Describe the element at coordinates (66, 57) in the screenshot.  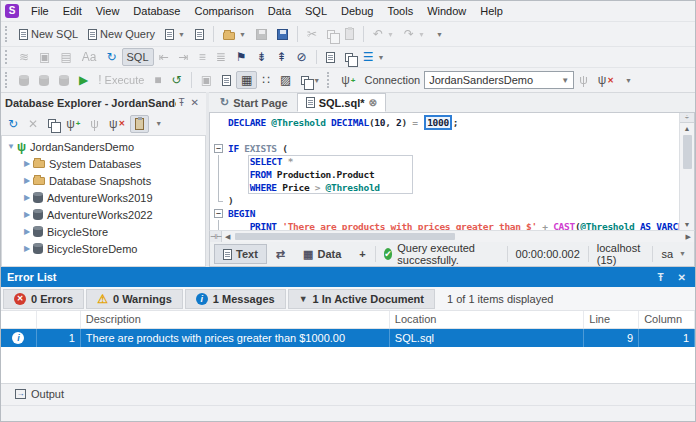
I see `template-button: ▤` at that location.